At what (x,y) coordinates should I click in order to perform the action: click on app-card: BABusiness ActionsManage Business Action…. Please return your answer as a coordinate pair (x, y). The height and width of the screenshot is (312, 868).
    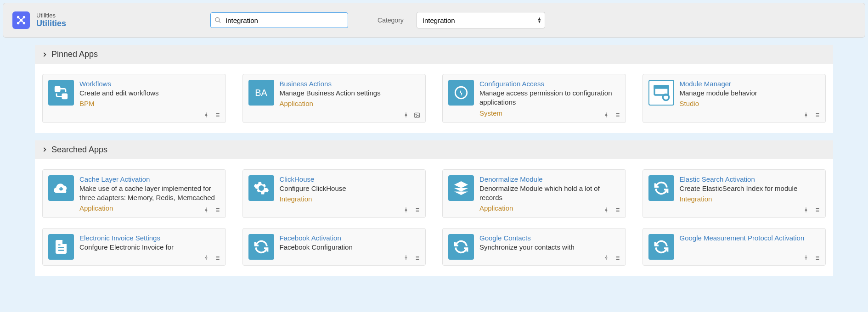
    Looking at the image, I should click on (334, 98).